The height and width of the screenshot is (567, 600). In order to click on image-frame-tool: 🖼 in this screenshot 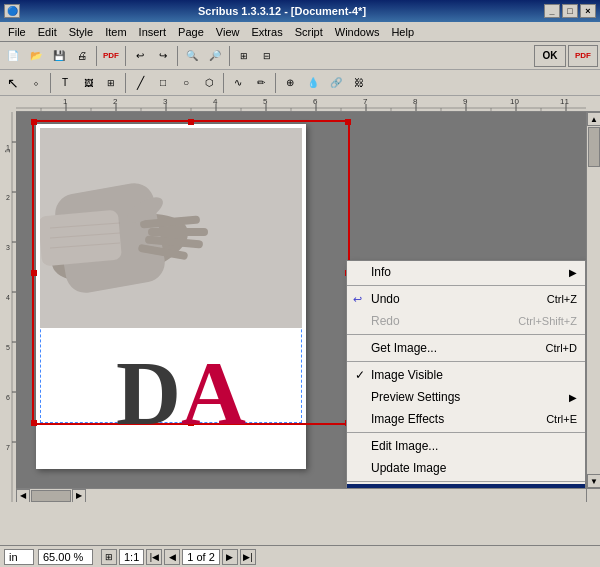, I will do `click(88, 83)`.